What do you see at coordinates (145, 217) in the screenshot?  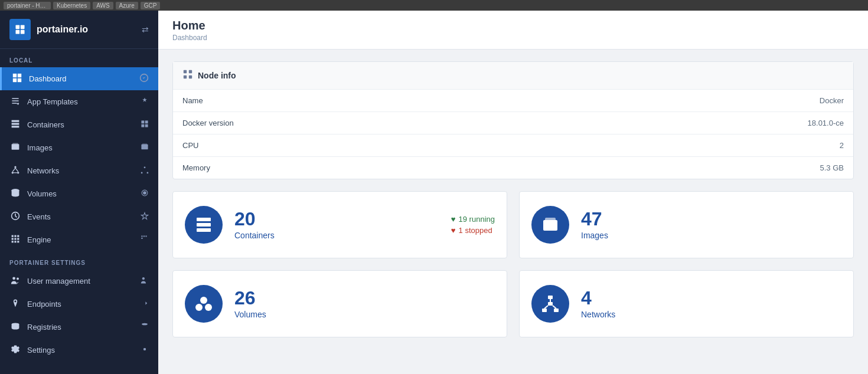 I see `events-badge` at bounding box center [145, 217].